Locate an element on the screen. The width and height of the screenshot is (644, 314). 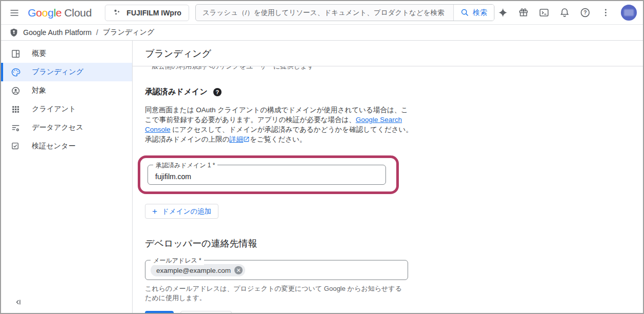
plus-icon: + is located at coordinates (155, 211).